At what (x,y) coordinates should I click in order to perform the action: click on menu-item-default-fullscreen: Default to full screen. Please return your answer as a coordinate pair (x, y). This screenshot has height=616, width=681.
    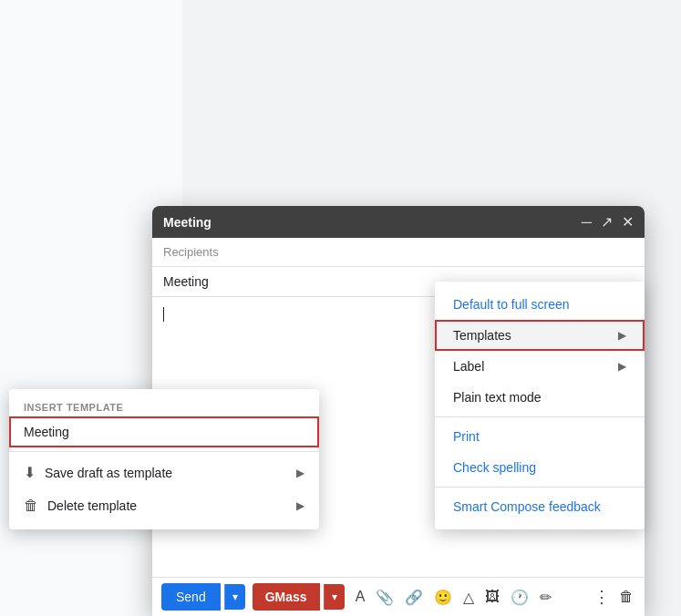
    Looking at the image, I should click on (540, 304).